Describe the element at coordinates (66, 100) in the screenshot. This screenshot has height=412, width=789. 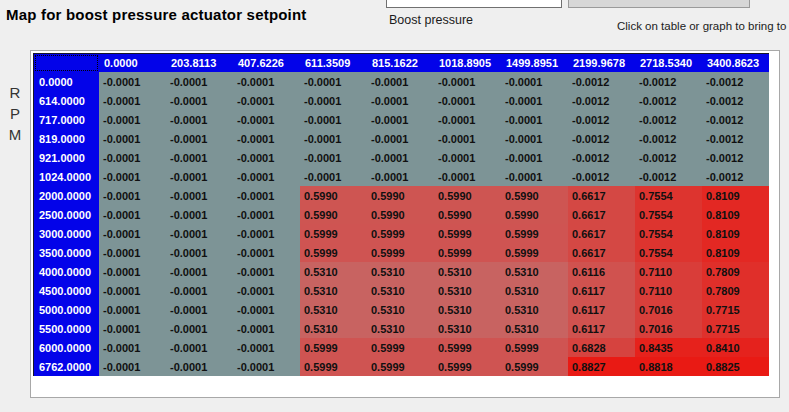
I see `row-header: 614.0000` at that location.